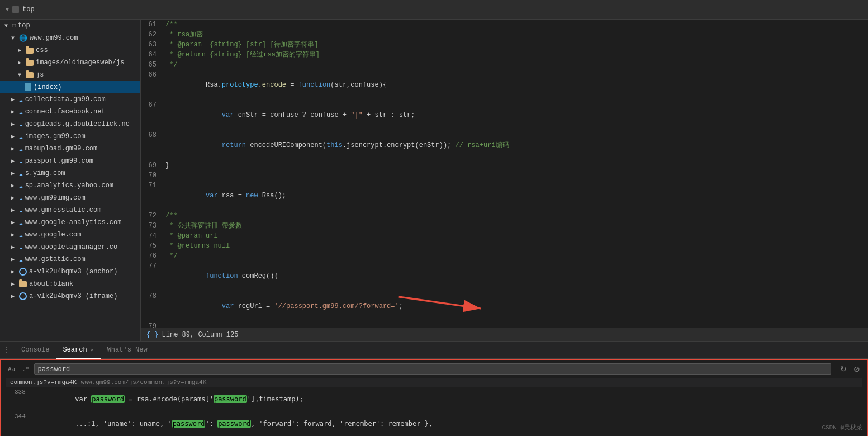 The width and height of the screenshot is (868, 436). I want to click on cloud-icon-www-gm99img: ☁, so click(21, 198).